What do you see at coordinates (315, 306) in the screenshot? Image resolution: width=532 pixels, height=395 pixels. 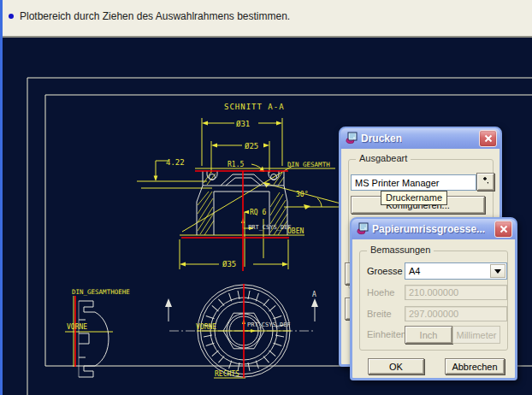 I see `section-arrow-right: A` at bounding box center [315, 306].